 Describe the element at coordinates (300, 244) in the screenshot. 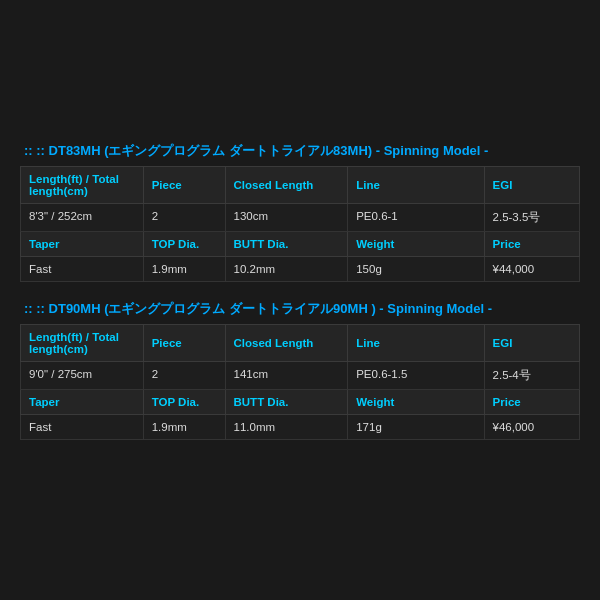

I see `header-row-2-dt83mh: Taper TOP Dia. BUTT Dia. Weight Price` at that location.